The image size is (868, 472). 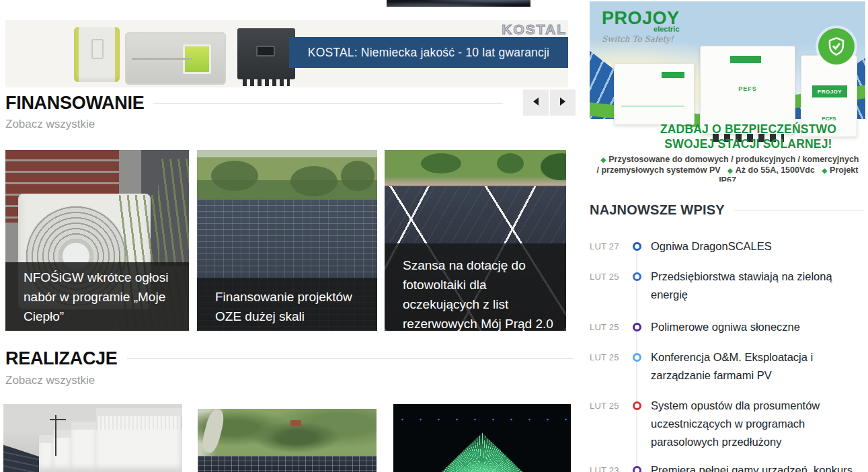 I want to click on projoy-slogan: Switch To Safety!, so click(x=641, y=39).